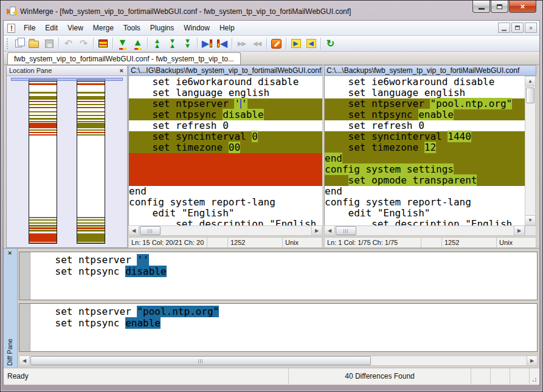 This screenshot has width=543, height=392. I want to click on diff-pane-close-button: ×, so click(10, 253).